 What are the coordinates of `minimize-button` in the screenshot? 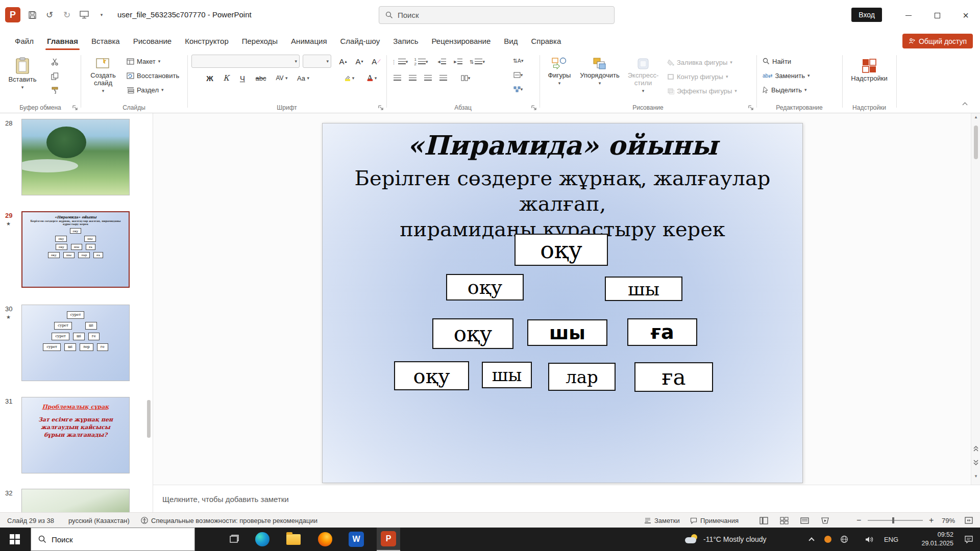 It's located at (909, 15).